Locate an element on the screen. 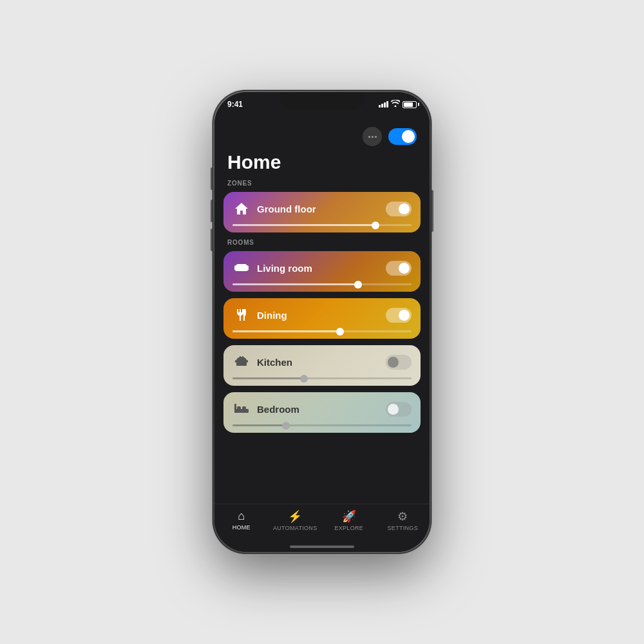  living-room-toggle is located at coordinates (399, 268).